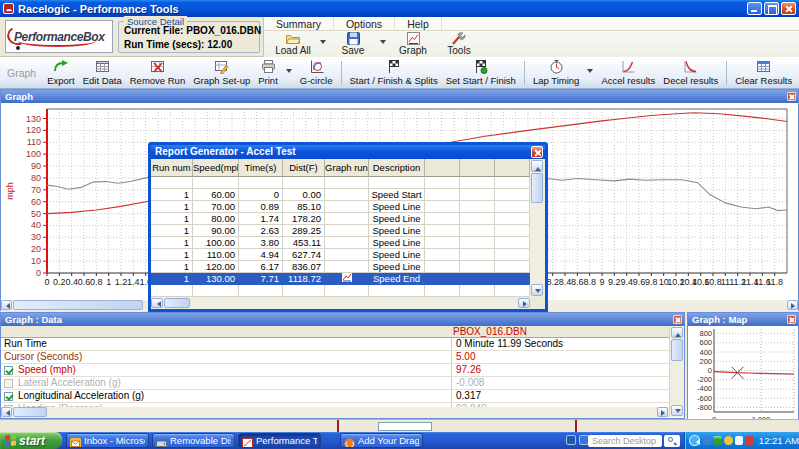  Describe the element at coordinates (335, 370) in the screenshot. I see `data-row-speed-mph-: Speed (mph)97.26` at that location.